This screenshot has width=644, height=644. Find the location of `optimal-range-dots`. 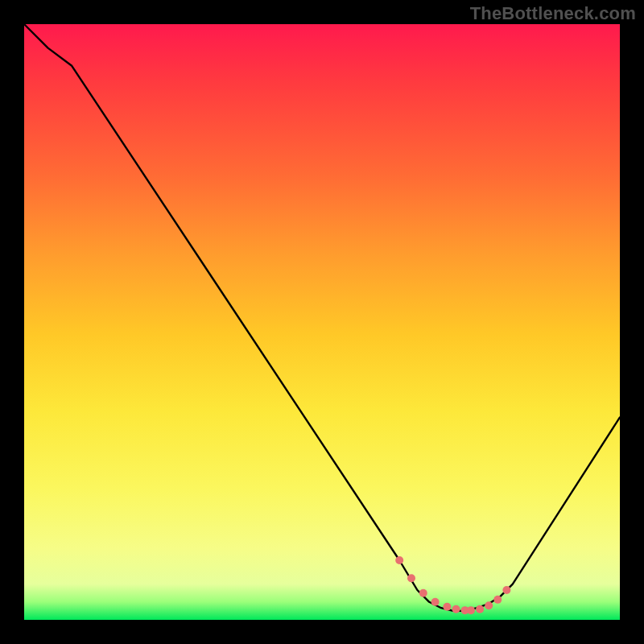

optimal-range-dots is located at coordinates (452, 585).